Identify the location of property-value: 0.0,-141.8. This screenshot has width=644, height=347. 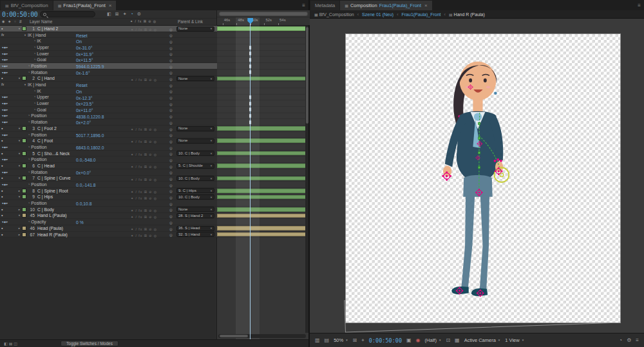
(86, 185).